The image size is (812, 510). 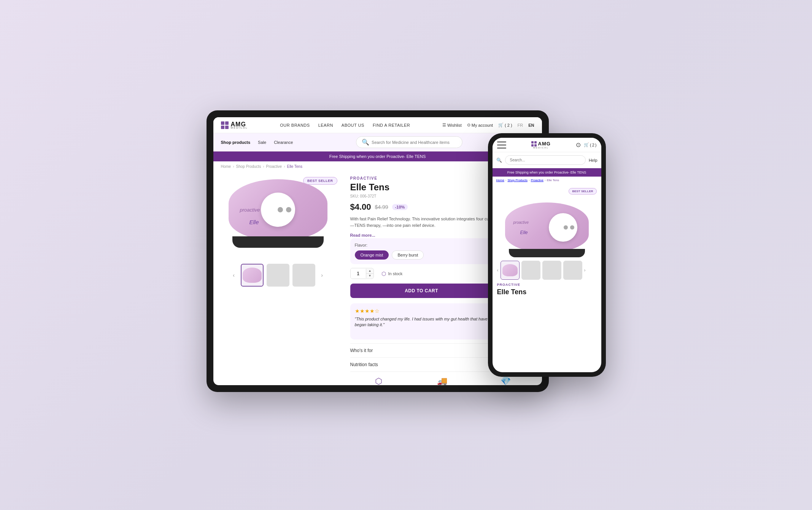 What do you see at coordinates (262, 142) in the screenshot?
I see `sale-link: Sale` at bounding box center [262, 142].